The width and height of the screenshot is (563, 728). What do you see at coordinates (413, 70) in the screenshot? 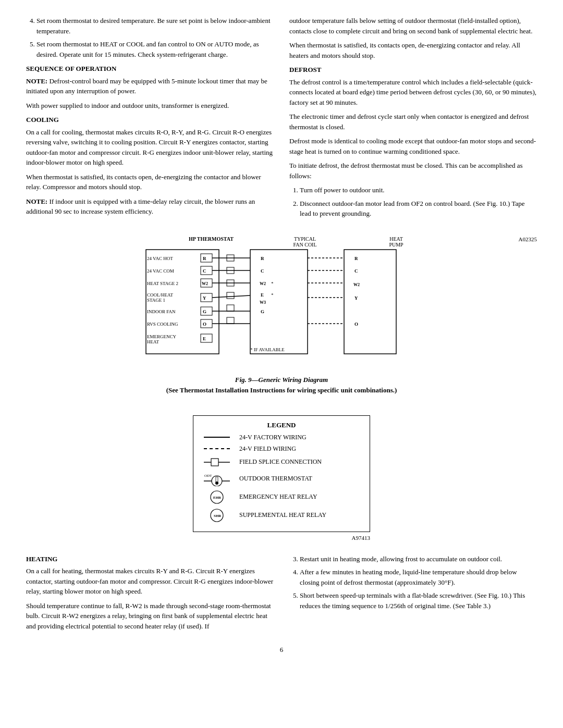
I see `defrost-title: DEFROST` at bounding box center [413, 70].